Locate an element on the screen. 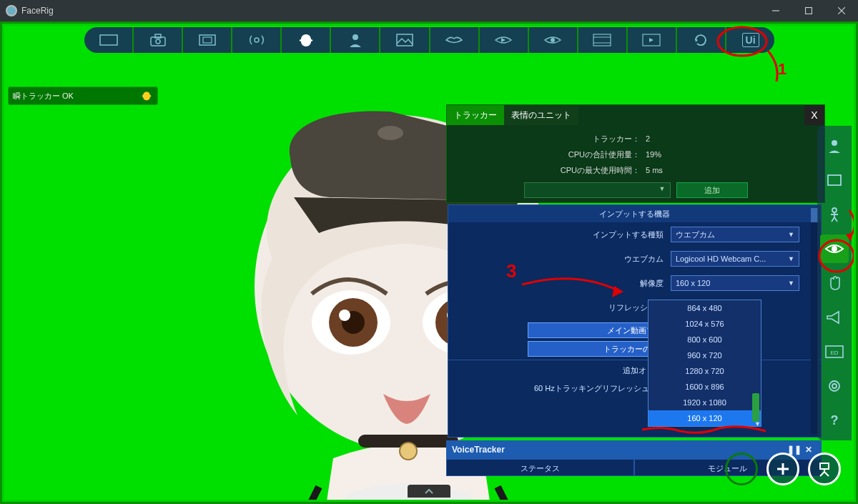 Image resolution: width=858 pixels, height=504 pixels. toolbar-film-button is located at coordinates (602, 40).